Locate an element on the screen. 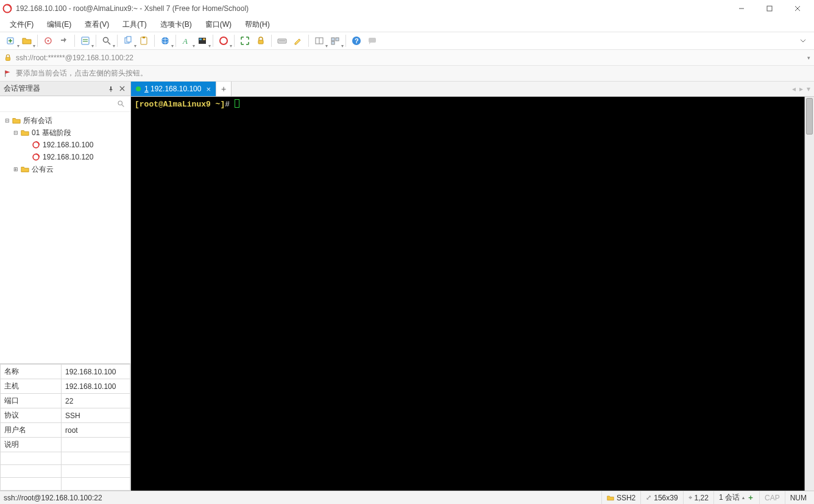  hint-bar: 要添加当前会话，点击左侧的箭头按钮。 is located at coordinates (407, 74).